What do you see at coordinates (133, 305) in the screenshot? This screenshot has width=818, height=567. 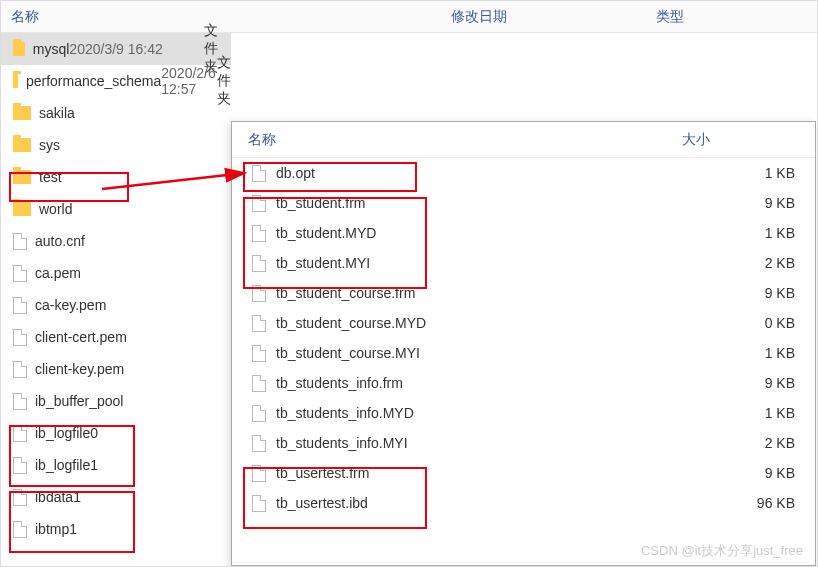 I see `file-name: ca-key.pem` at bounding box center [133, 305].